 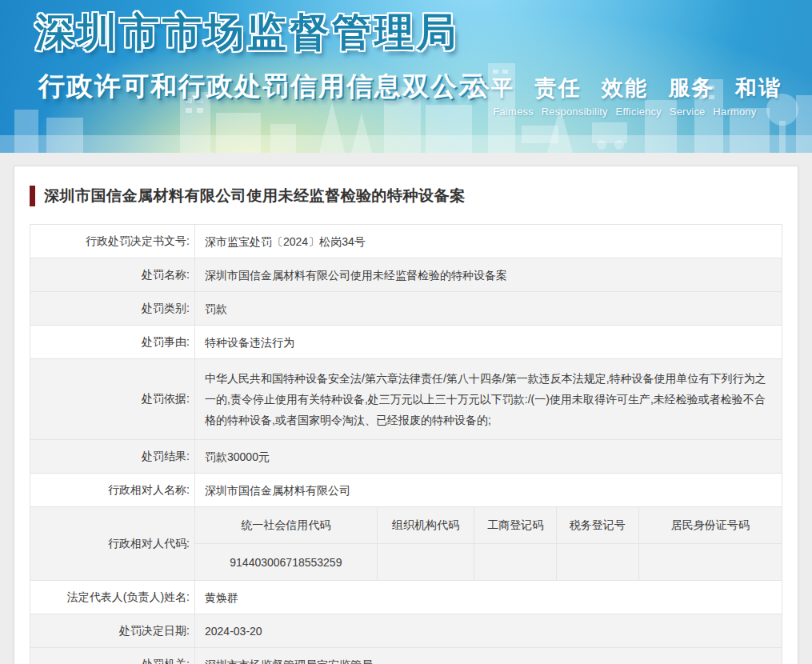 What do you see at coordinates (406, 598) in the screenshot?
I see `row-legal-representative: 法定代表人(负责人)姓名: 黄焕群` at bounding box center [406, 598].